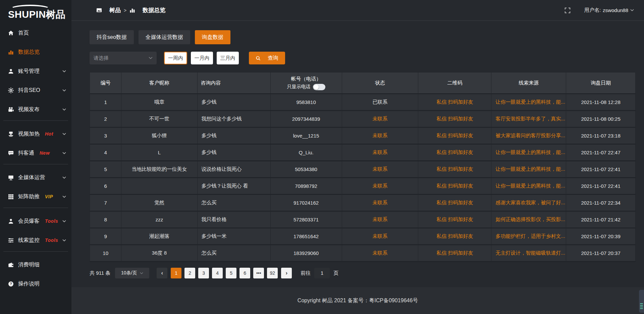 This screenshot has height=314, width=644. What do you see at coordinates (11, 197) in the screenshot?
I see `grid-icon` at bounding box center [11, 197].